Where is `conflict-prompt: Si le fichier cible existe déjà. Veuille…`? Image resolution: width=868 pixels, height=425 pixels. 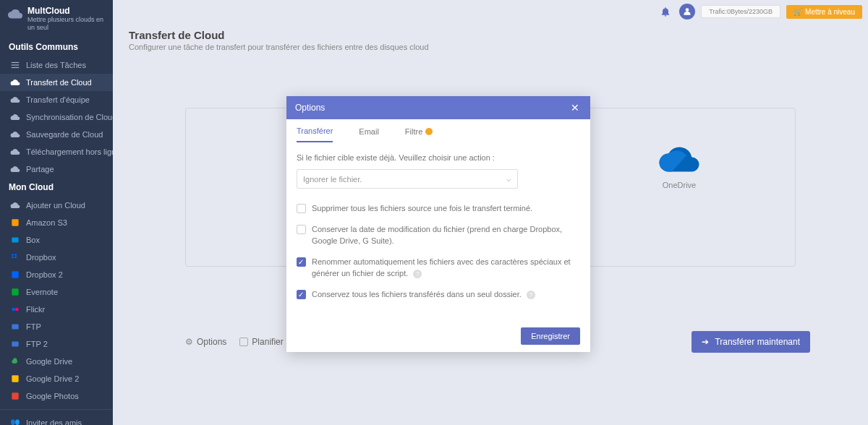
conflict-prompt: Si le fichier cible existe déjà. Veuille… is located at coordinates (438, 158).